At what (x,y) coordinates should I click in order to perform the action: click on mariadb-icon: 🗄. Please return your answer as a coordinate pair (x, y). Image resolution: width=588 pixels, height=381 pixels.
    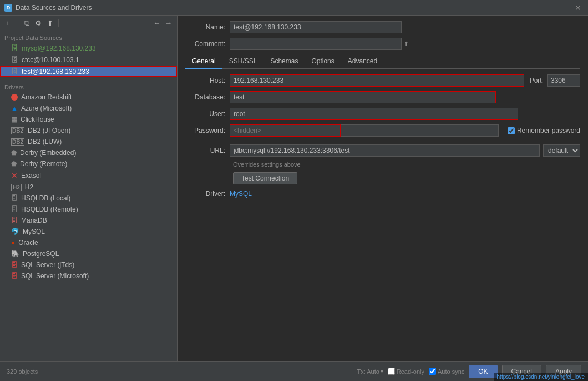
    Looking at the image, I should click on (14, 220).